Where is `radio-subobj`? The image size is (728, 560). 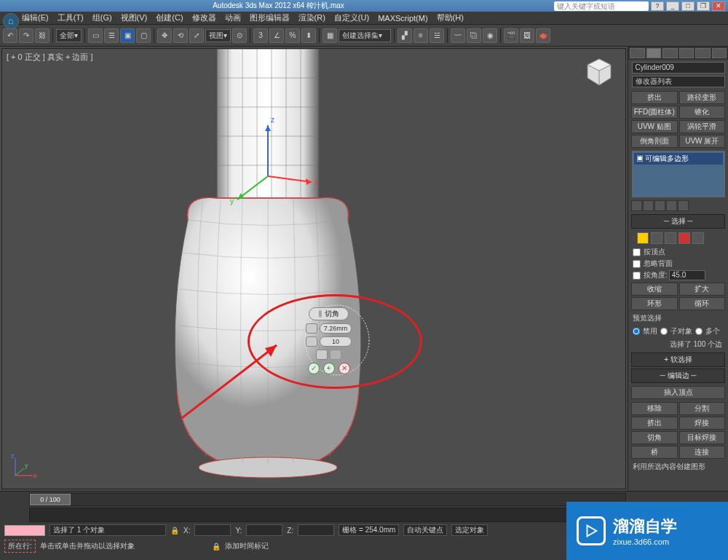 radio-subobj is located at coordinates (664, 331).